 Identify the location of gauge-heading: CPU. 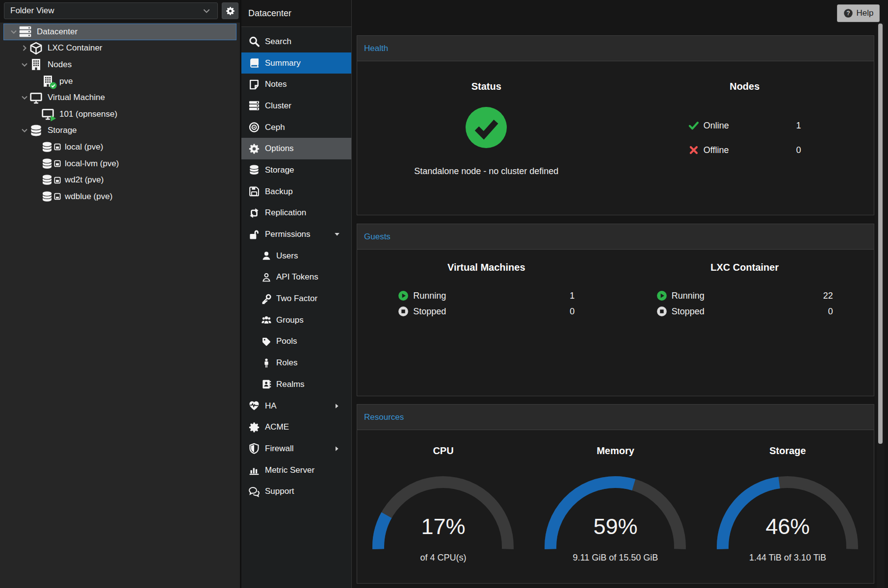
(444, 451).